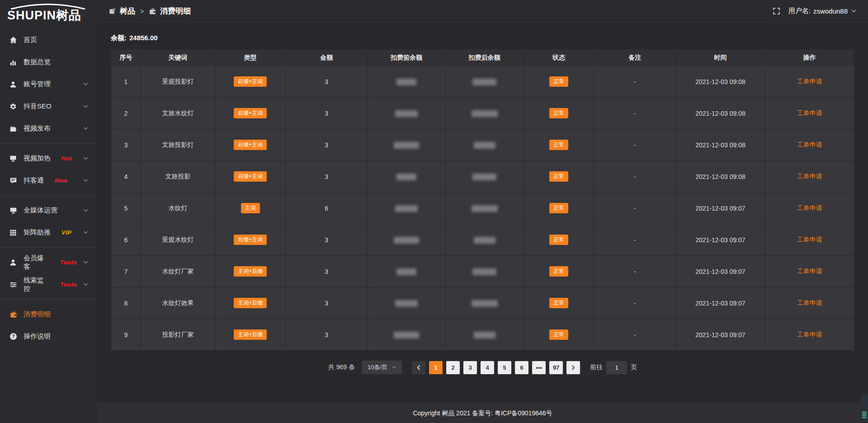 The width and height of the screenshot is (868, 423). Describe the element at coordinates (49, 181) in the screenshot. I see `sidebar-item: 抖客通New` at that location.